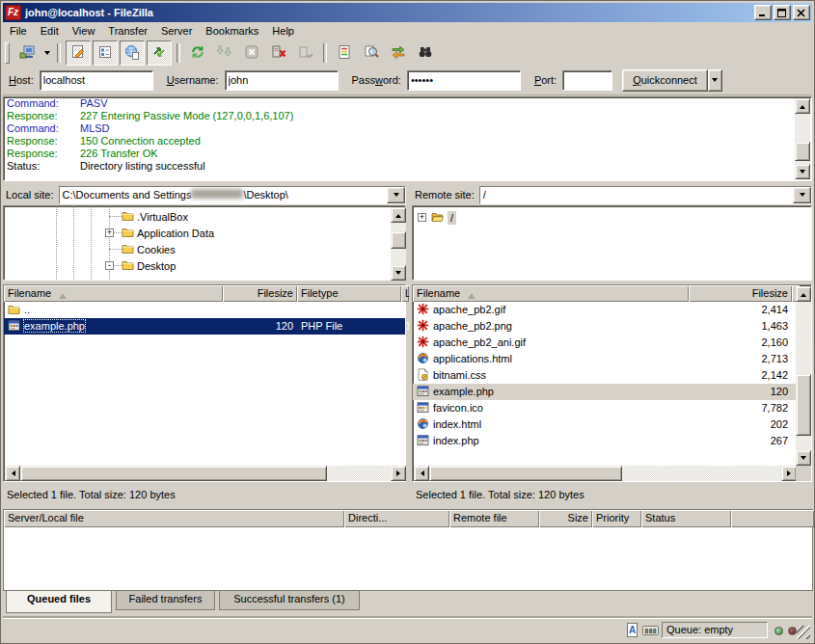 This screenshot has width=815, height=644. I want to click on menu-edit: Edit, so click(50, 31).